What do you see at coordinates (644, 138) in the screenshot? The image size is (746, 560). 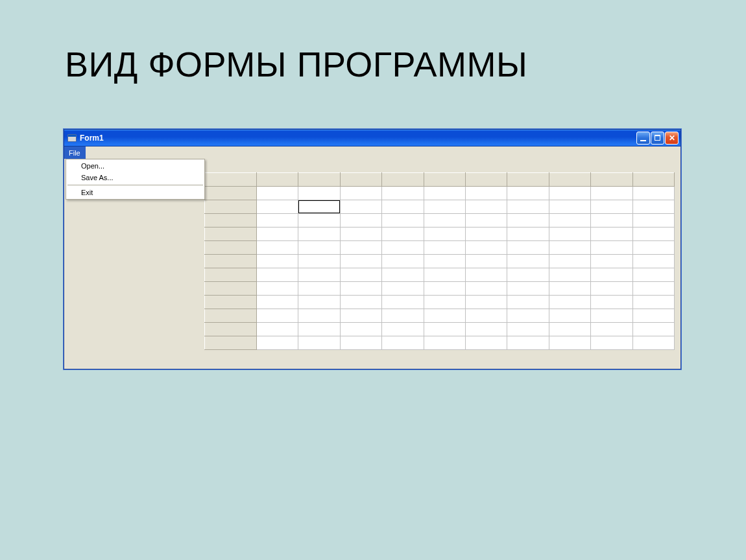 I see `minimize-button` at bounding box center [644, 138].